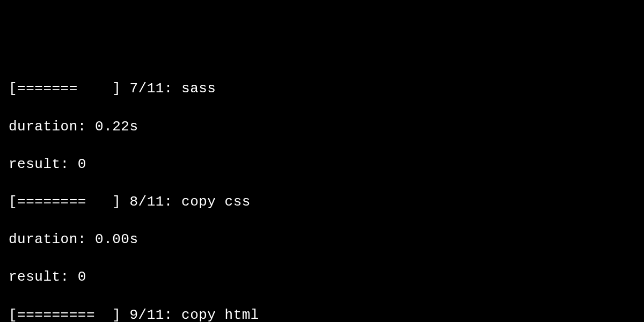 The image size is (644, 322). What do you see at coordinates (322, 89) in the screenshot?
I see `terminal-line: [======= ] 7/11: sass` at bounding box center [322, 89].